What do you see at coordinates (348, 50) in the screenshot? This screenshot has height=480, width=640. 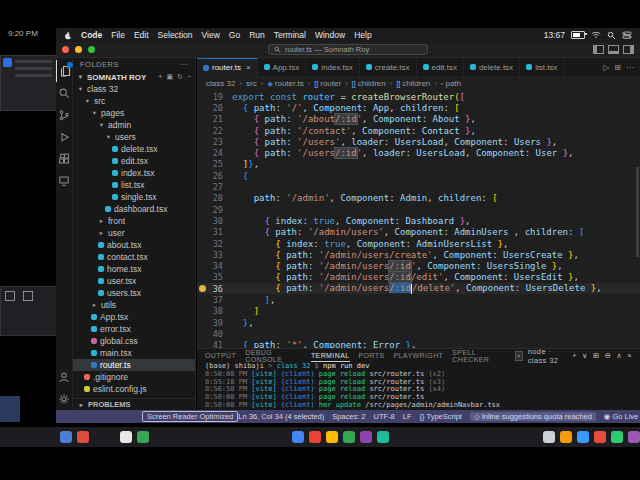 I see `command-center: router.ts — Somnath Roy` at bounding box center [348, 50].